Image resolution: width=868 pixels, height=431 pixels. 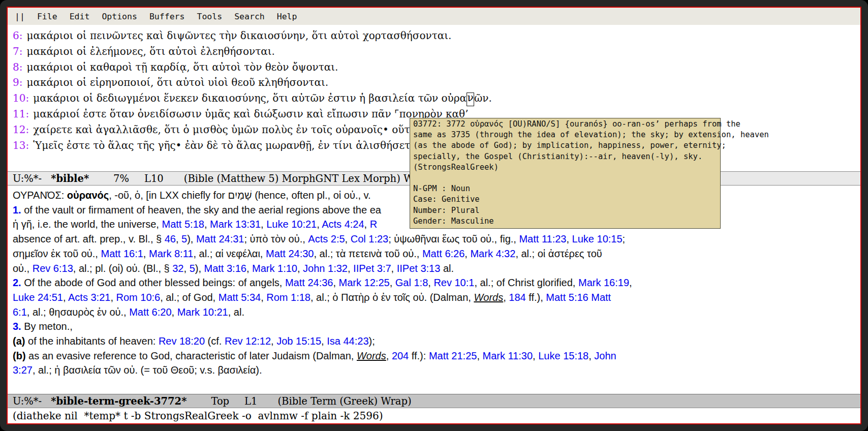 What do you see at coordinates (167, 16) in the screenshot?
I see `menu-item-buffers: Buffers` at bounding box center [167, 16].